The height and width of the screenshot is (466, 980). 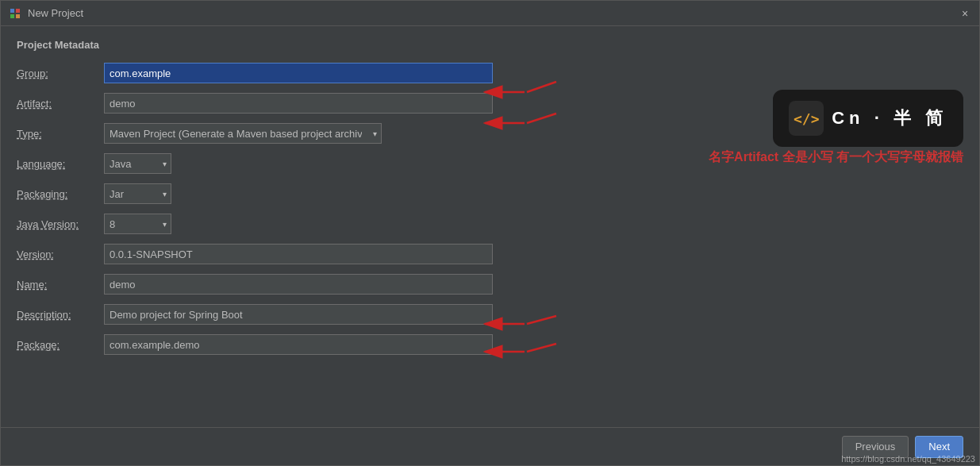 What do you see at coordinates (490, 73) in the screenshot?
I see `group-row: Group:` at bounding box center [490, 73].